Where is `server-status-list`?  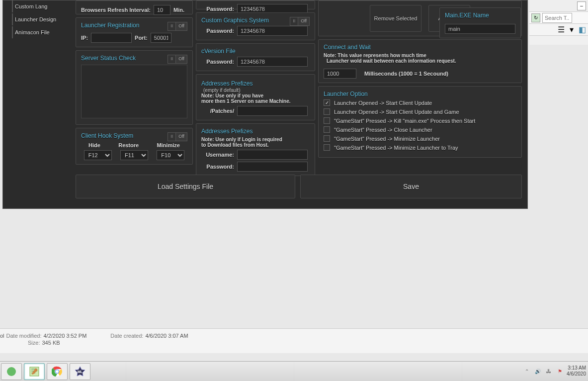
server-status-list is located at coordinates (134, 92).